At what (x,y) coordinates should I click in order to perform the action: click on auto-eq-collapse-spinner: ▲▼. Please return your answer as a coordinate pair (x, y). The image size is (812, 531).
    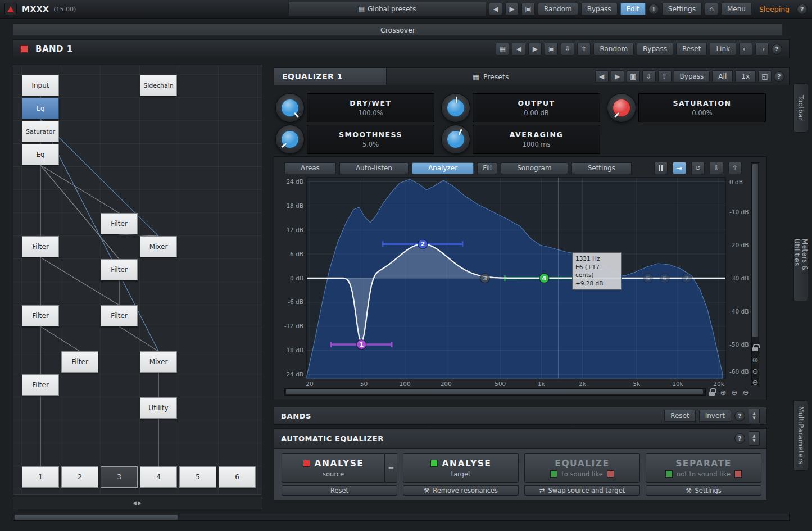
    Looking at the image, I should click on (754, 438).